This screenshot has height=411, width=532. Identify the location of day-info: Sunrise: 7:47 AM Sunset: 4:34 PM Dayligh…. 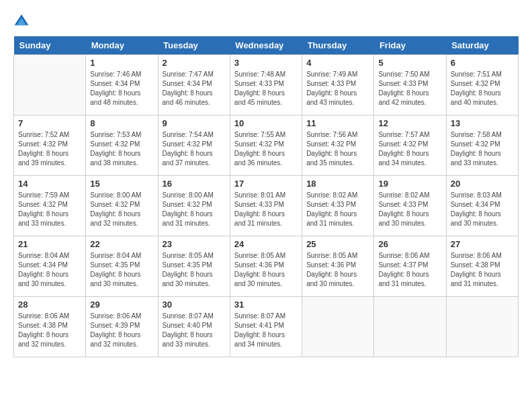
(194, 89).